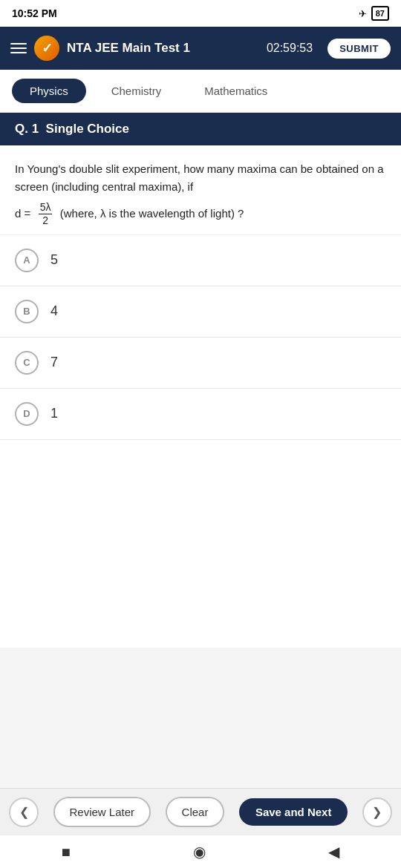 This screenshot has height=868, width=401. What do you see at coordinates (24, 812) in the screenshot?
I see `prev-question-button: ❮` at bounding box center [24, 812].